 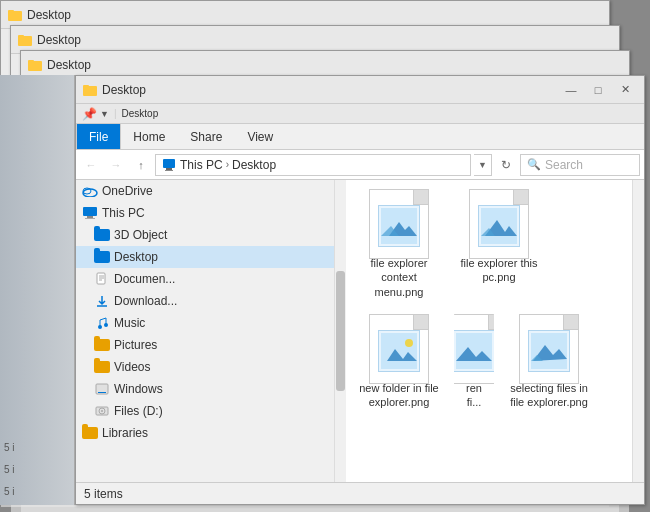 What do you see at coordinates (205, 235) in the screenshot?
I see `nav-item-3d-objects: 3D Object` at bounding box center [205, 235].